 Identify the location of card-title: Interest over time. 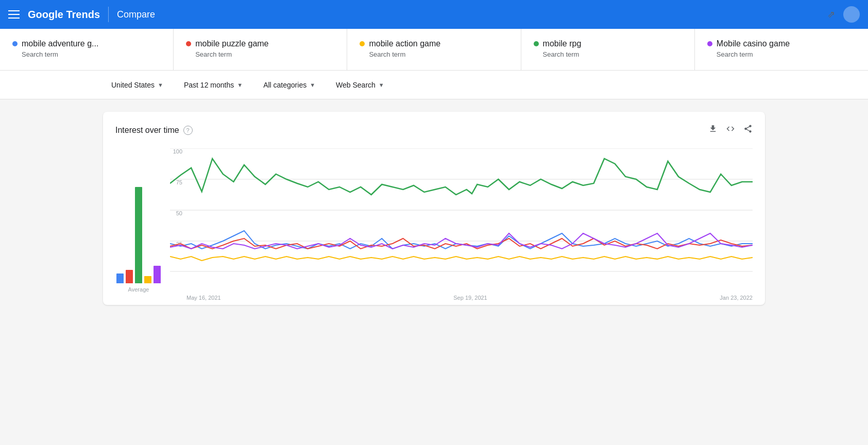
(147, 130).